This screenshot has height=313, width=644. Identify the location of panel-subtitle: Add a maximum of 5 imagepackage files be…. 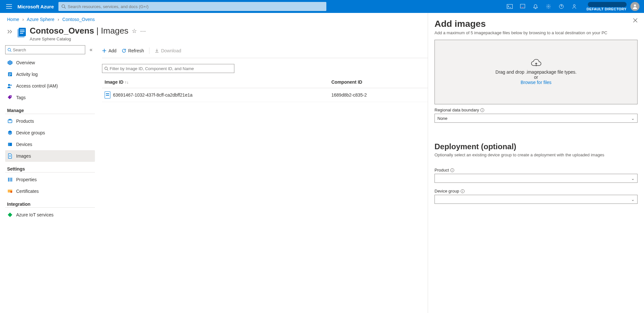
(536, 33).